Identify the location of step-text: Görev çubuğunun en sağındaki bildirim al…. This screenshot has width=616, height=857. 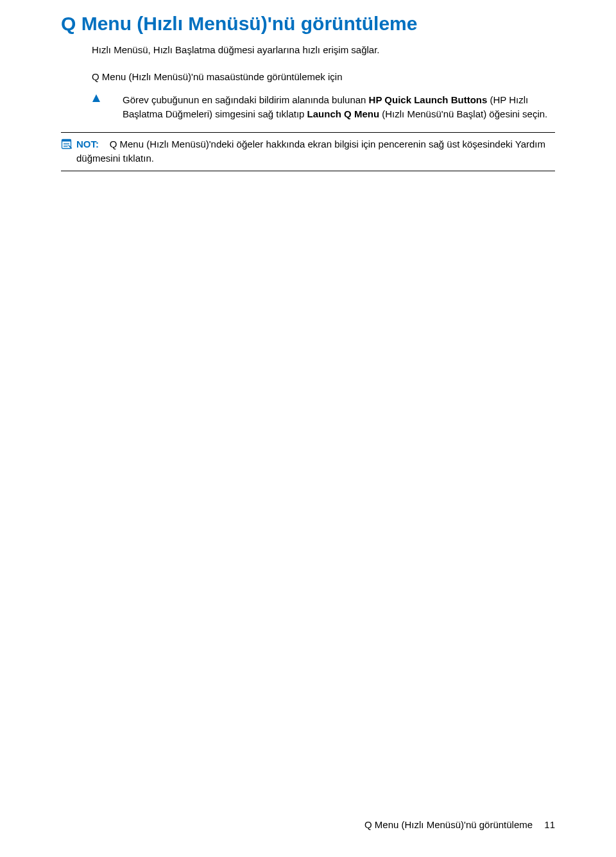
(339, 108).